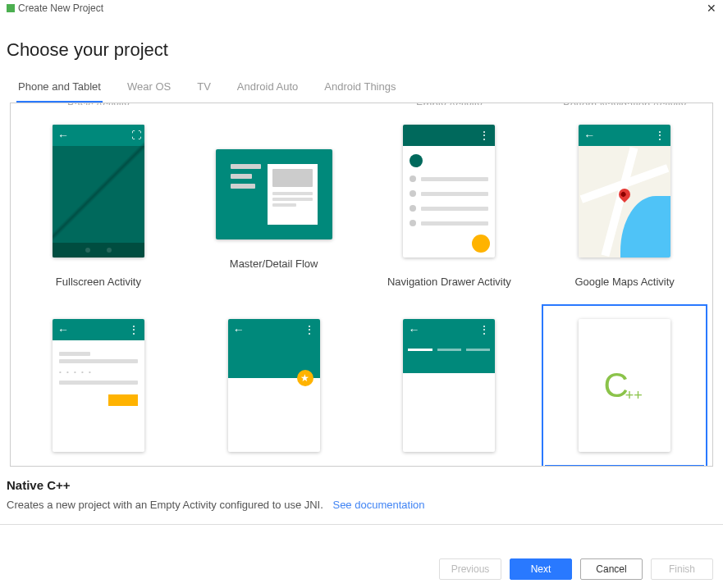 The height and width of the screenshot is (588, 723). What do you see at coordinates (625, 383) in the screenshot?
I see `template-card-native-cpp: C++ Native C++` at bounding box center [625, 383].